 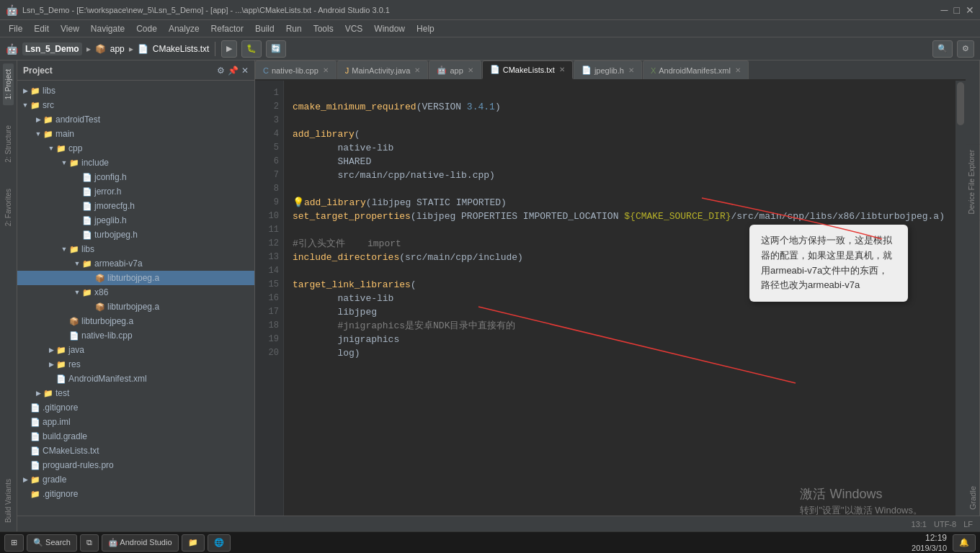 I want to click on search-everywhere-button: 🔍, so click(x=943, y=49).